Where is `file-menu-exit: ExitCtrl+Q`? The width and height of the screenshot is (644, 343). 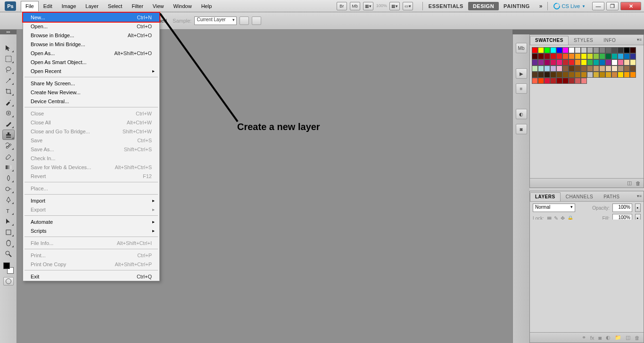
file-menu-exit: ExitCtrl+Q is located at coordinates (91, 276).